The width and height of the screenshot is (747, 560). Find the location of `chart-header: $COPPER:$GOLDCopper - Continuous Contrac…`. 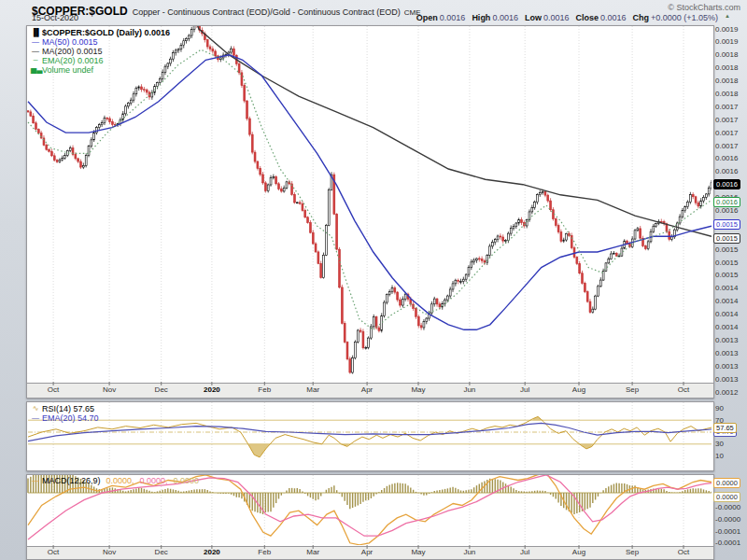

chart-header: $COPPER:$GOLDCopper - Continuous Contrac… is located at coordinates (388, 7).